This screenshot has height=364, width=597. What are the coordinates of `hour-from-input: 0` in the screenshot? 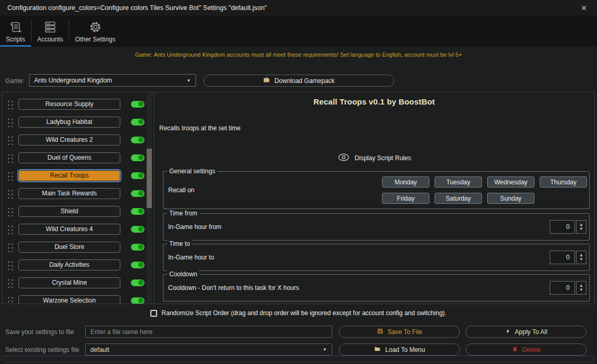 It's located at (562, 227).